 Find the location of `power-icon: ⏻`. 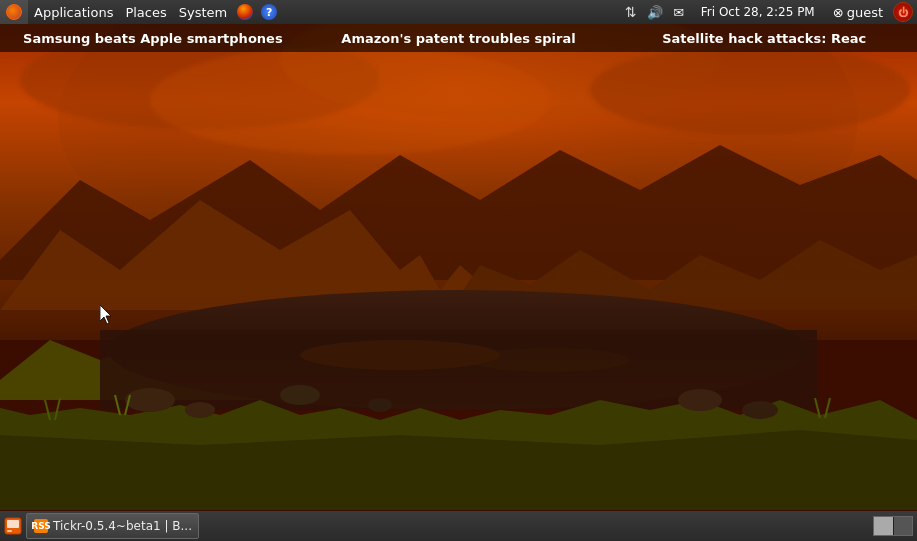

power-icon: ⏻ is located at coordinates (903, 12).